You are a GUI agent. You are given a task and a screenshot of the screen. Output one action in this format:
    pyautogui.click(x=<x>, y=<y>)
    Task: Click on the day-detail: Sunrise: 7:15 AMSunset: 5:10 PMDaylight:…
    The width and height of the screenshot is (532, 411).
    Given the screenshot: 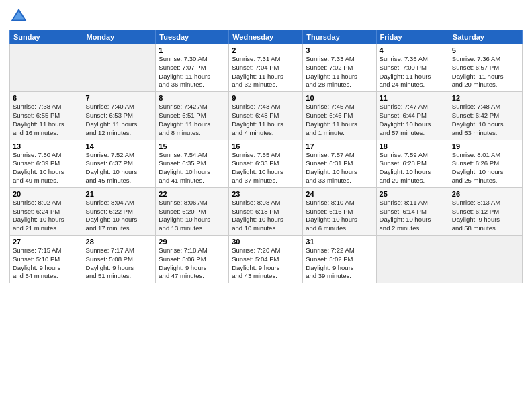 What is the action you would take?
    pyautogui.click(x=46, y=263)
    